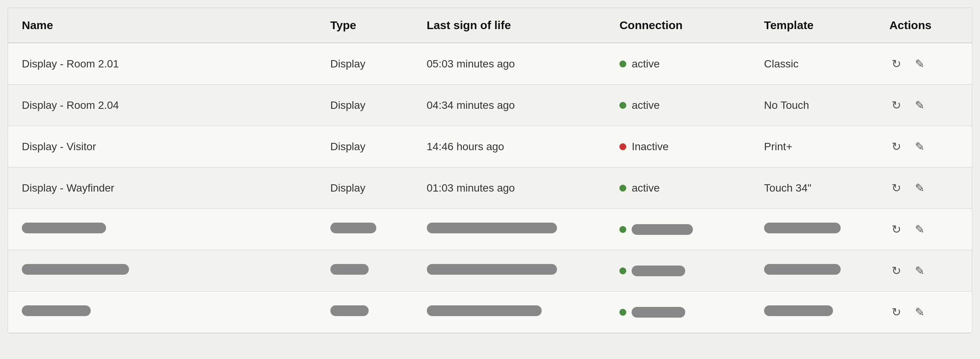  I want to click on cell-name: Display - Visitor, so click(162, 147).